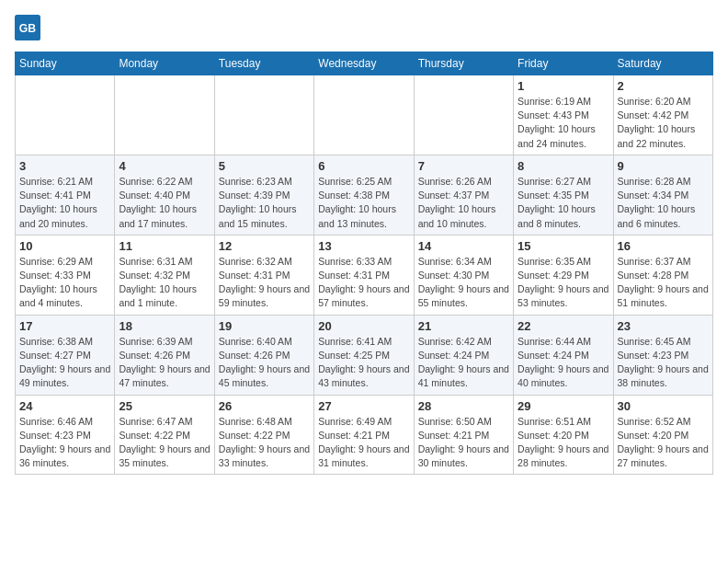 Image resolution: width=728 pixels, height=563 pixels. Describe the element at coordinates (463, 434) in the screenshot. I see `calendar-cell: 28Sunrise: 6:50 AM Sunset: 4:21 PM Dayli…` at that location.